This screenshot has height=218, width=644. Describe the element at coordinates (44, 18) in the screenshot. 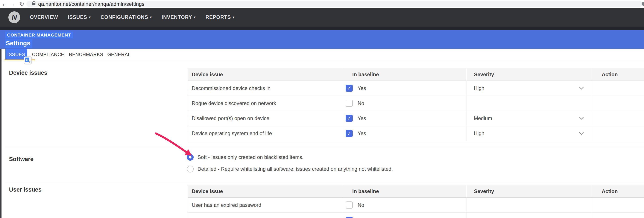

I see `nav-item-overview: OVERVIEW ▾` at that location.